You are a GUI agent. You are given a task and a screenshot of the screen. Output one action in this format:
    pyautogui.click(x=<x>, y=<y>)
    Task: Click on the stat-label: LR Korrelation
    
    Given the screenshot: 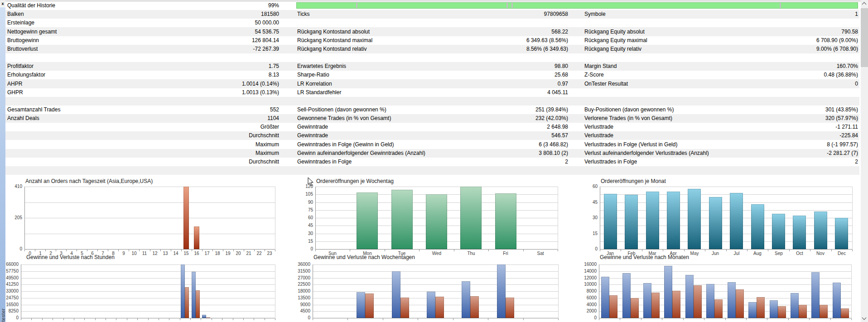 What is the action you would take?
    pyautogui.click(x=377, y=84)
    